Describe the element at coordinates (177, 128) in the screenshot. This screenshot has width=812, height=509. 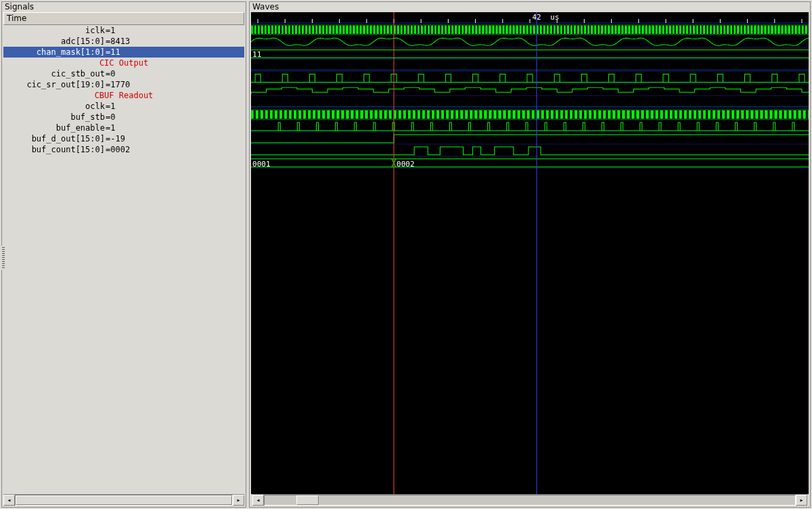
I see `signal-value: 1` at that location.